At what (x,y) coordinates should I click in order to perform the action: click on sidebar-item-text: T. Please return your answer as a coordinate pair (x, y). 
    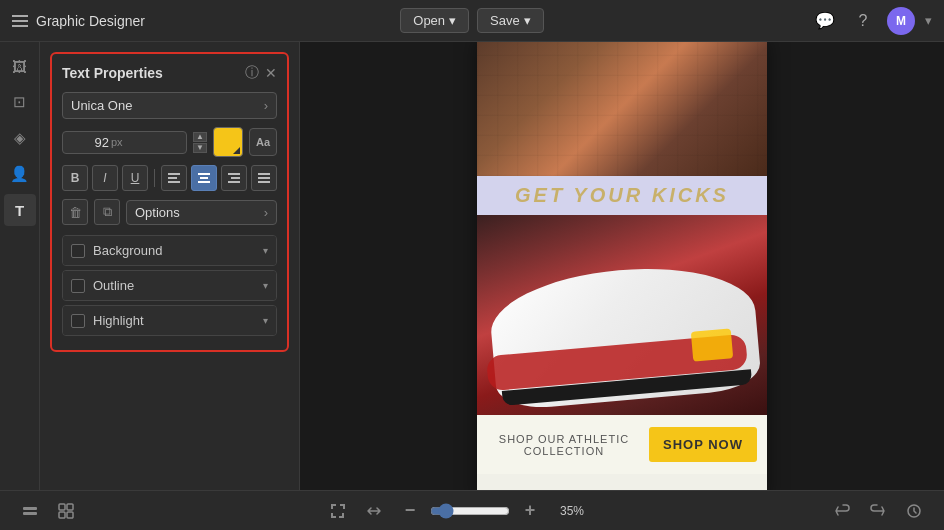
    Looking at the image, I should click on (20, 210).